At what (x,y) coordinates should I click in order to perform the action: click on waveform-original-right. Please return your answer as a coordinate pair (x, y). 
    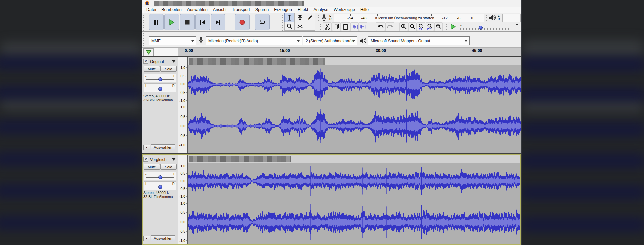
    Looking at the image, I should click on (355, 129).